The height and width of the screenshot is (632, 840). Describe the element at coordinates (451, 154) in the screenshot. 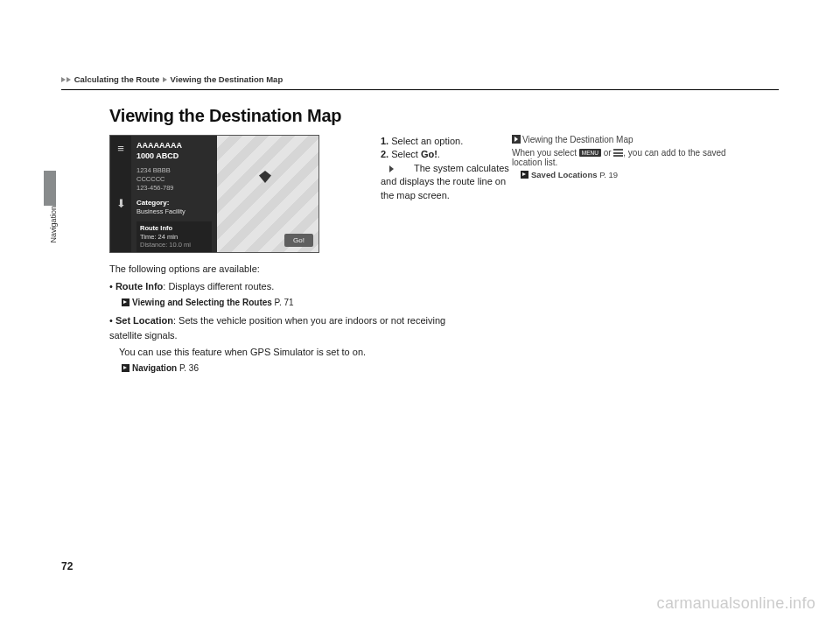

I see `step-2: 2. Select Go!.` at that location.